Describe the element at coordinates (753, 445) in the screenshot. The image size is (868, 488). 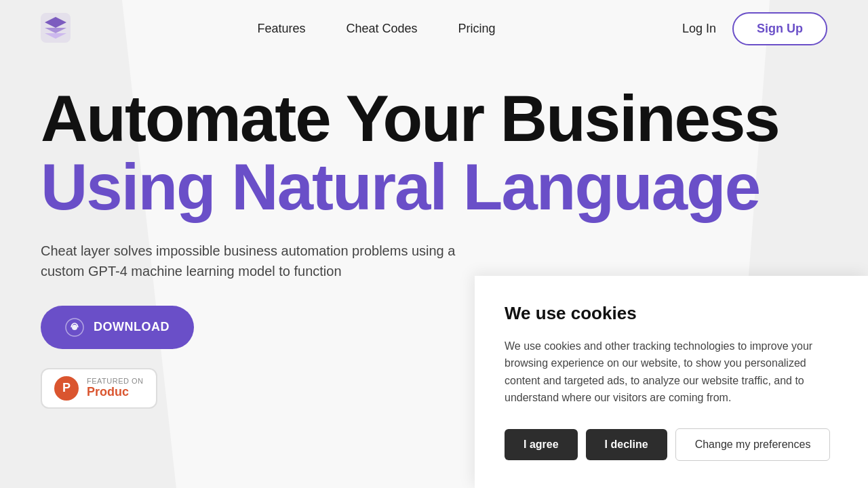
I see `cookie-preferences-button: Change my preferences` at that location.